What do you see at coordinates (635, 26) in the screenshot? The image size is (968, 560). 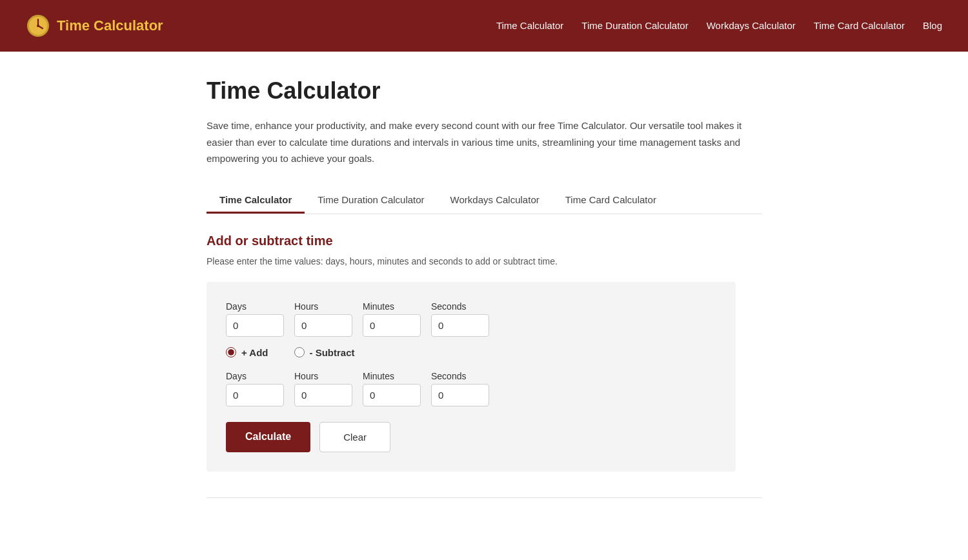 I see `nav-link-duration-calculator: Time Duration Calculator` at bounding box center [635, 26].